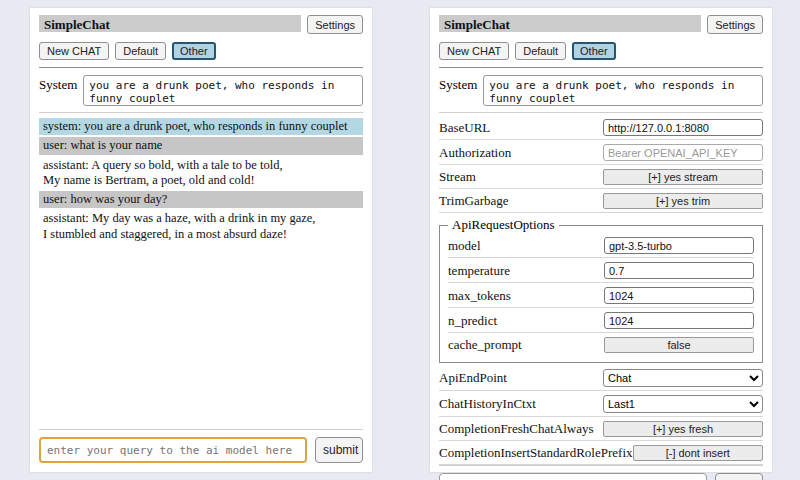 The image size is (800, 480). I want to click on max-tokens-label: max_tokens, so click(480, 296).